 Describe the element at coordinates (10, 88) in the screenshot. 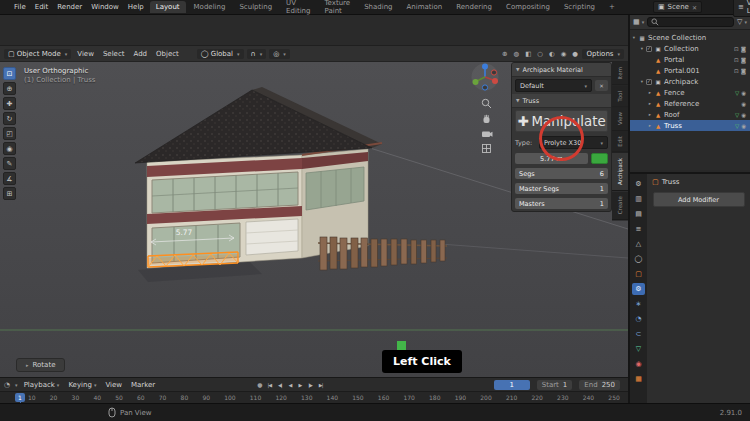

I see `tool-button: ⊕` at that location.